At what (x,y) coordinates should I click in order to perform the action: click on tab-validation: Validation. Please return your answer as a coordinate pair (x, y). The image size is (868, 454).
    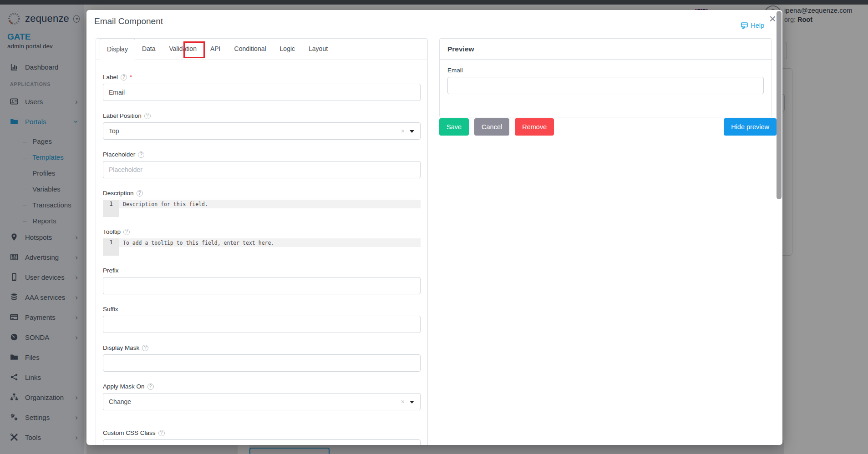
    Looking at the image, I should click on (183, 49).